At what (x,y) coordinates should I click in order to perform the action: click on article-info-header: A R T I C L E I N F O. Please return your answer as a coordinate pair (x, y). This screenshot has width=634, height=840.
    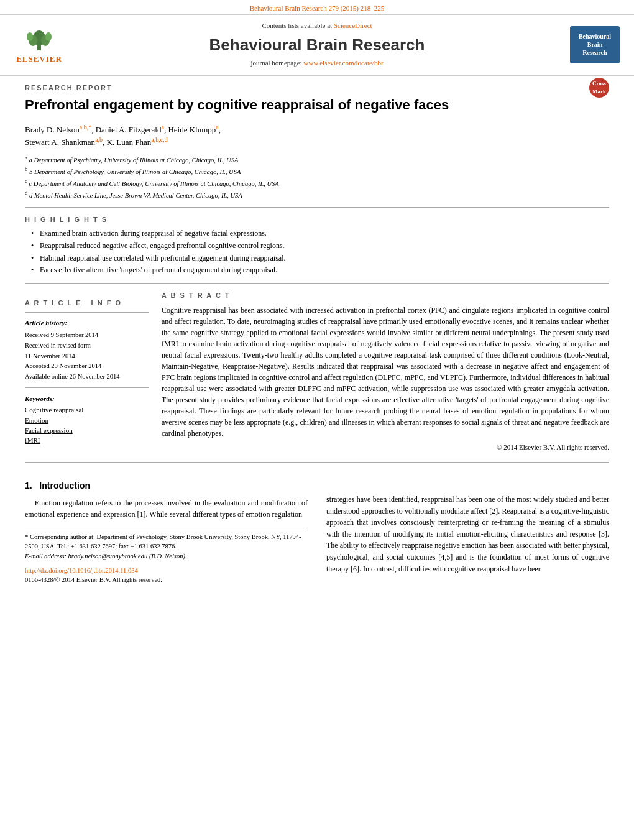
    Looking at the image, I should click on (87, 303).